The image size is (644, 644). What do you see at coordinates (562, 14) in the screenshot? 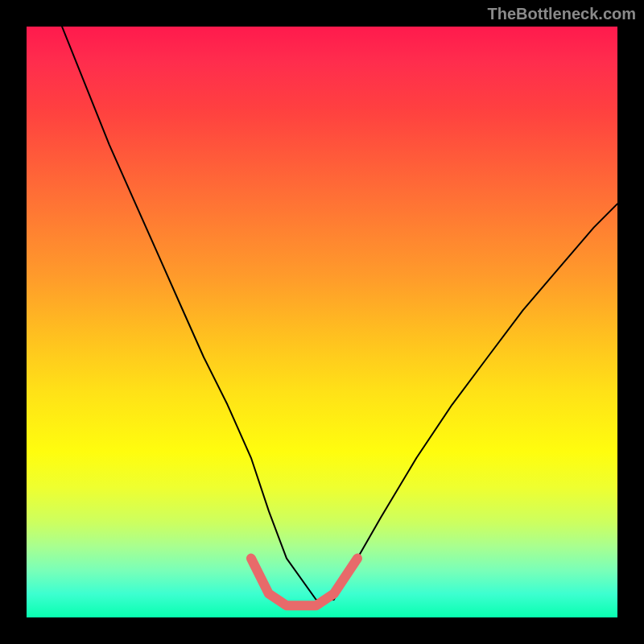
I see `watermark-label: TheBottleneck.com` at bounding box center [562, 14].